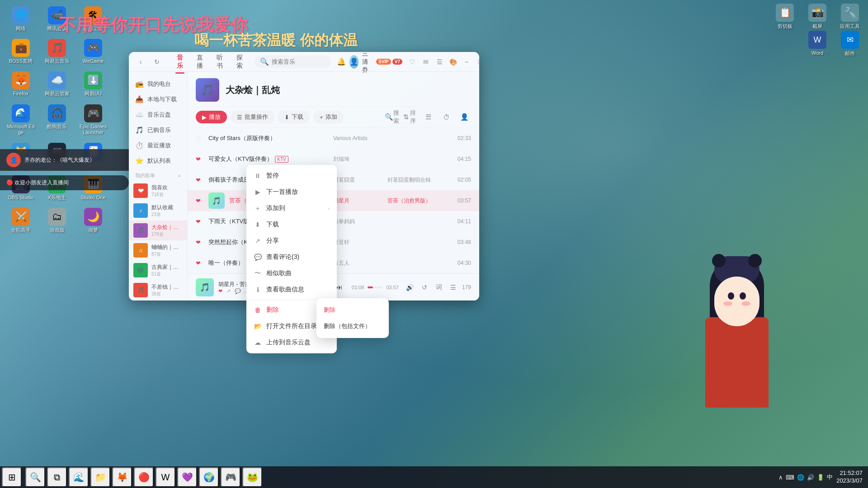 The height and width of the screenshot is (488, 868). Describe the element at coordinates (292, 290) in the screenshot. I see `cm-song-info: ℹ 查看歌曲信息` at that location.